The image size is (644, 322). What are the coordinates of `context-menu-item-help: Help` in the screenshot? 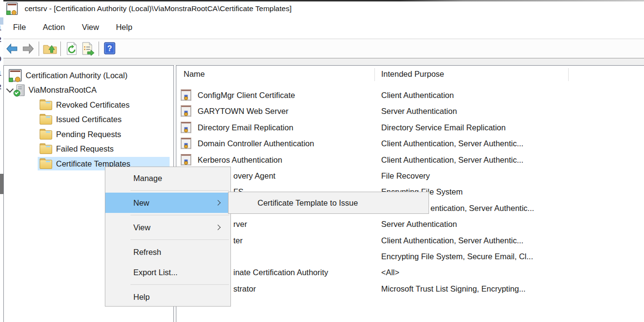 It's located at (168, 297).